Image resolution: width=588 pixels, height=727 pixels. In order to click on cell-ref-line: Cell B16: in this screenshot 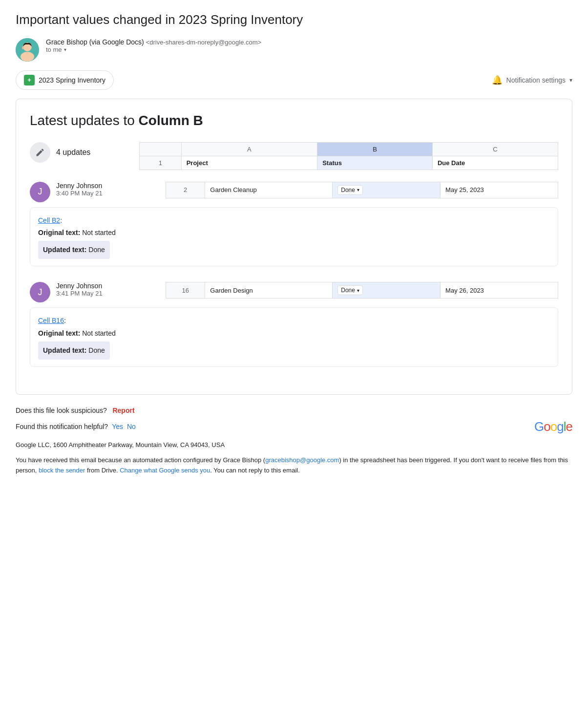, I will do `click(294, 321)`.